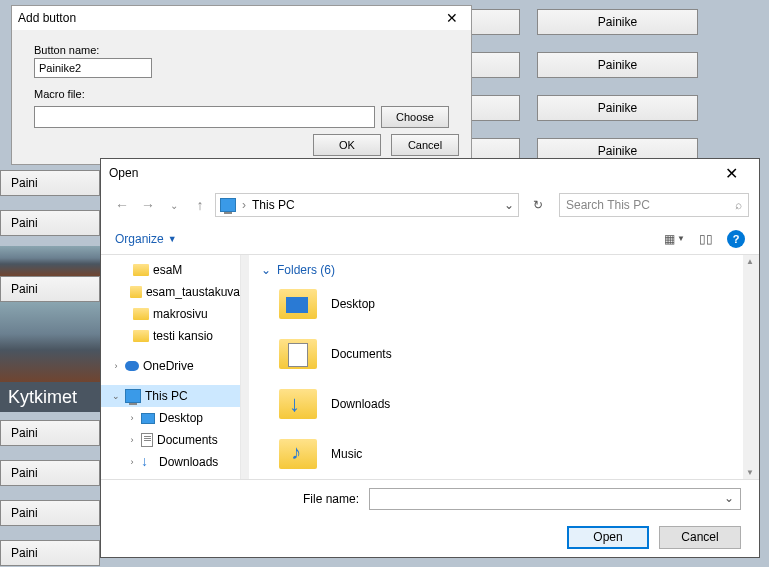  I want to click on tree-item-desktop: ›Desktop, so click(170, 418).